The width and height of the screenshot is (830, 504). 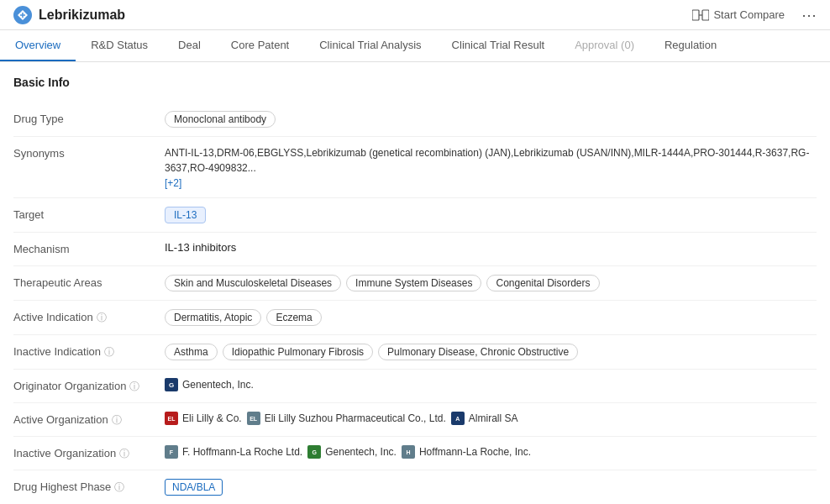 I want to click on org-logo-genentech-originator: G, so click(x=171, y=385).